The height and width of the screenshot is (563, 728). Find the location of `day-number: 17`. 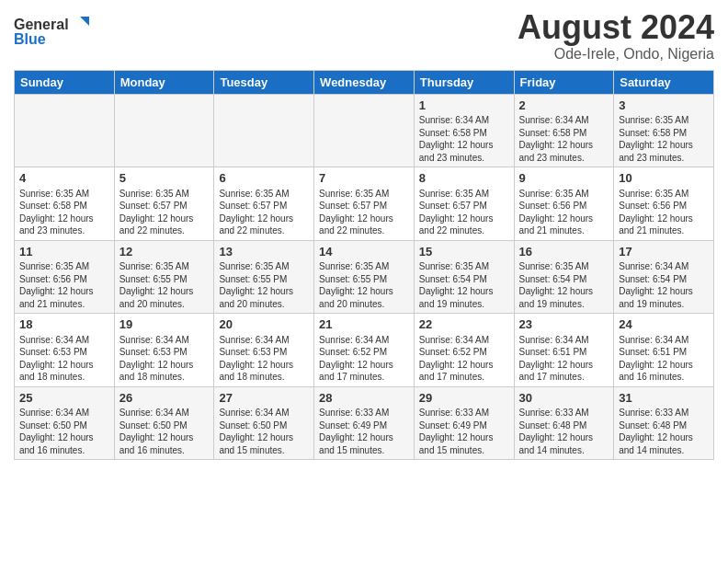

day-number: 17 is located at coordinates (664, 252).